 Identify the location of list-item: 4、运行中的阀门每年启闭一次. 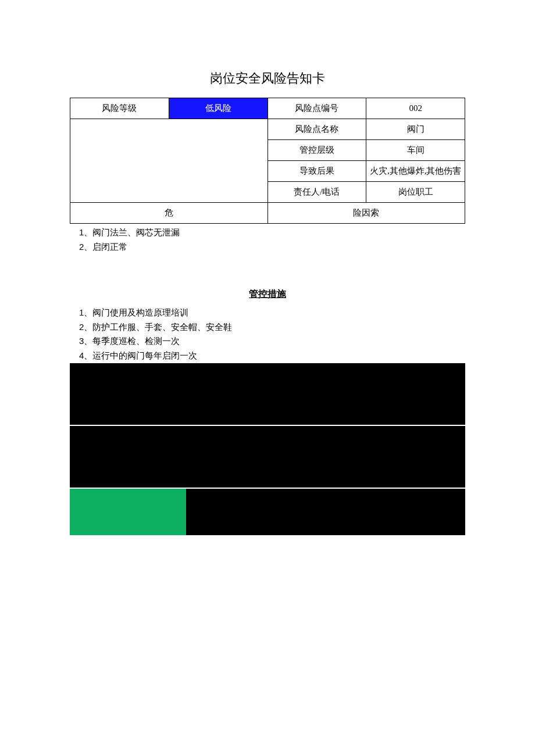
(272, 356).